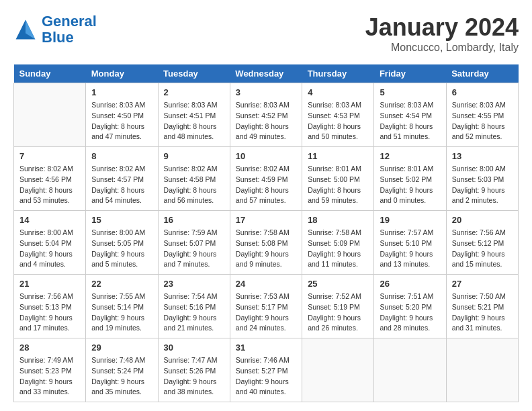  What do you see at coordinates (122, 243) in the screenshot?
I see `calendar-day-cell: 15Sunrise: 8:00 AMSunset: 5:05 PMDayligh…` at bounding box center [122, 243].